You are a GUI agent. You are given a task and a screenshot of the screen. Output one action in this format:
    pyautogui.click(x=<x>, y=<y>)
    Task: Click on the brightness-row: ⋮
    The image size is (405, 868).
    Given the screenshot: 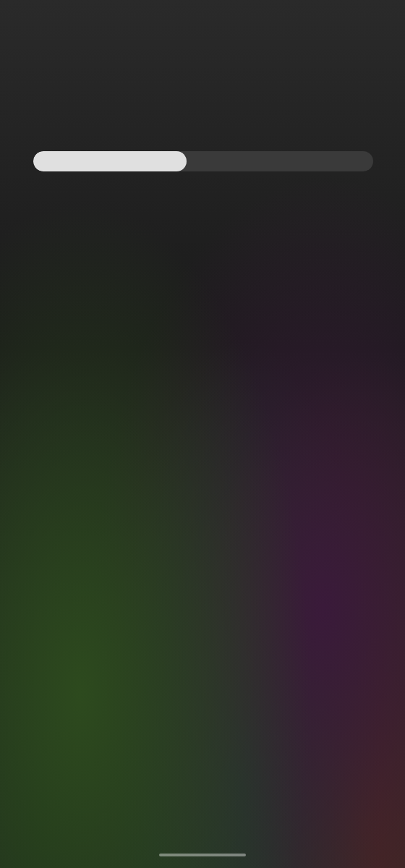 What is the action you would take?
    pyautogui.click(x=202, y=161)
    